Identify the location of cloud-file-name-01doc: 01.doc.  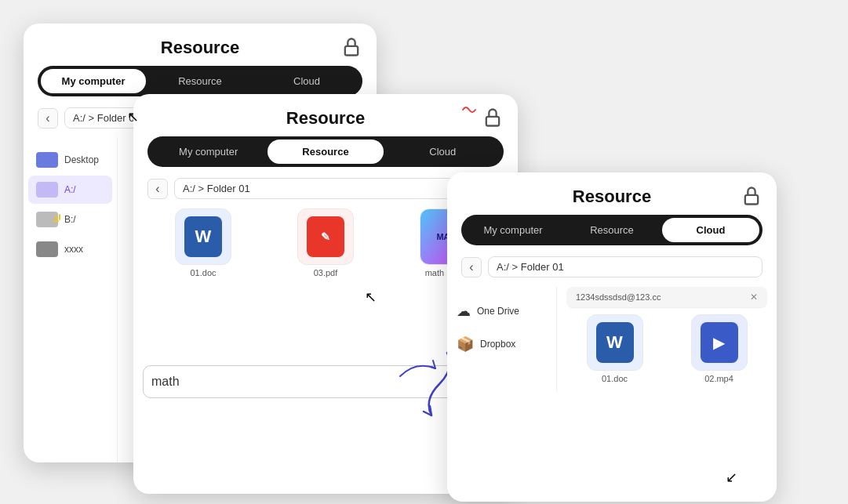
(615, 379).